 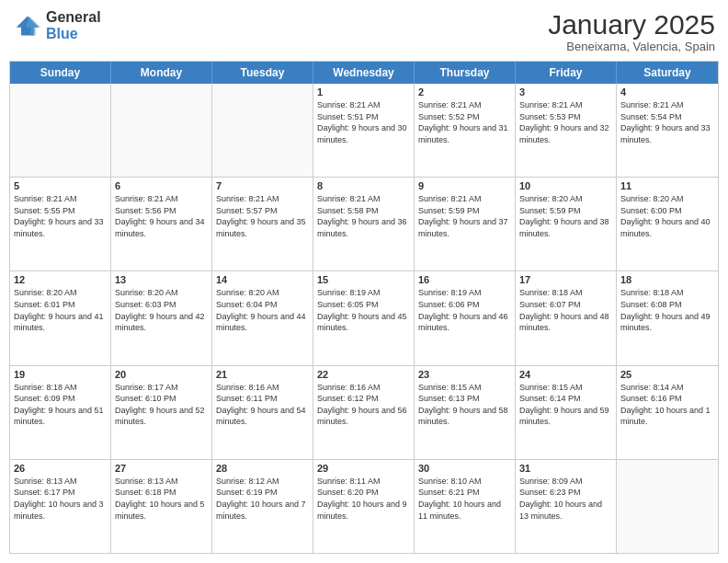 I want to click on day-number: 21, so click(x=263, y=374).